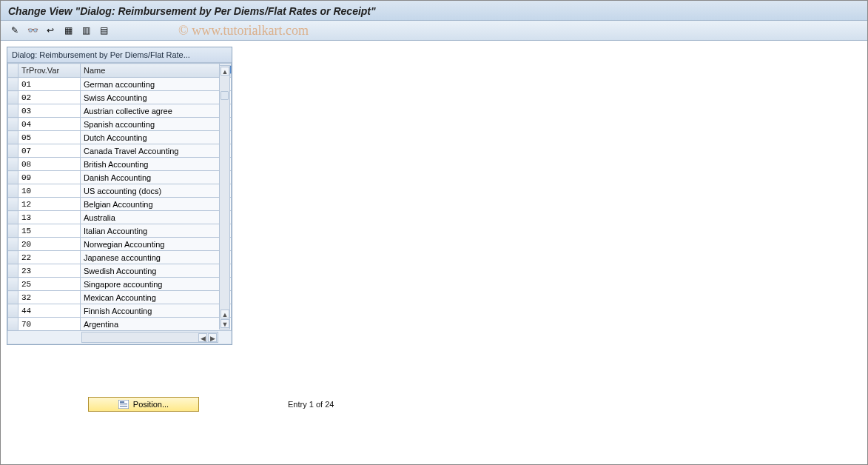 The height and width of the screenshot is (465, 868). I want to click on cell-trprovvar: 44, so click(50, 311).